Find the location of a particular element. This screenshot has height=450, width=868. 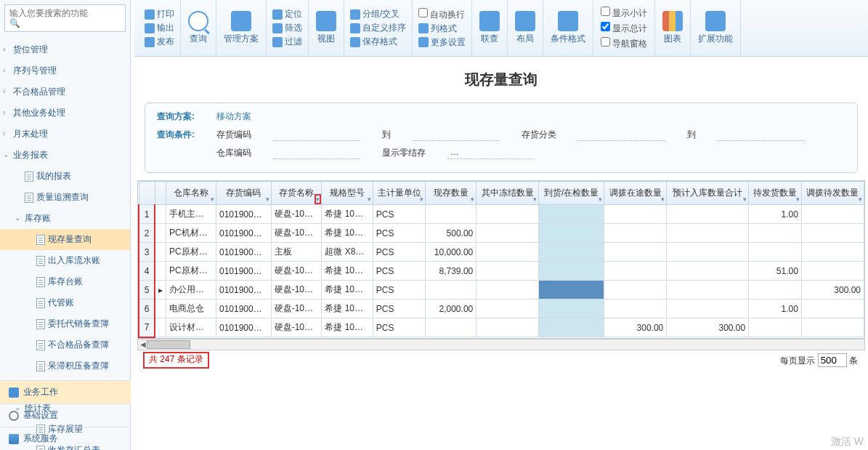

layout-button: 布局 is located at coordinates (526, 28).